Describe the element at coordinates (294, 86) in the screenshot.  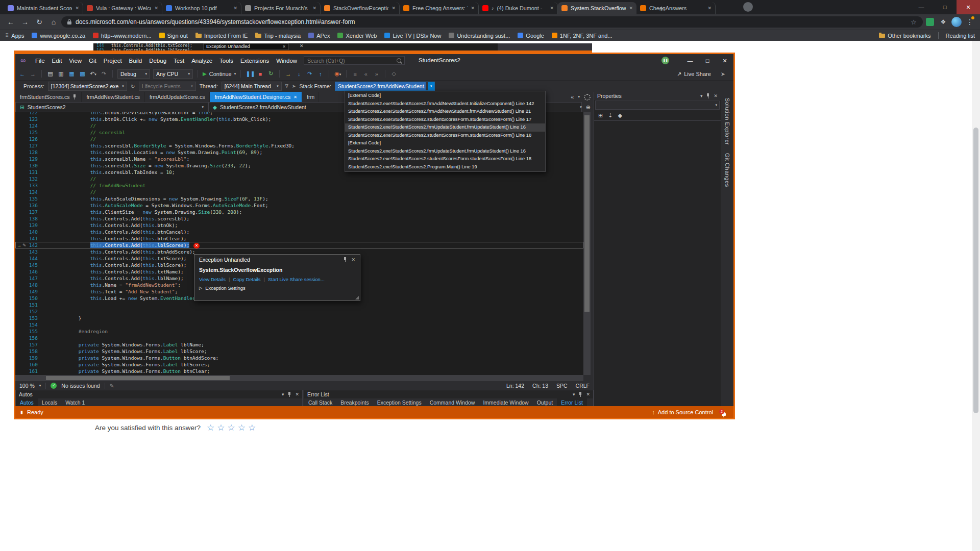
I see `flag-threads-icon: ➤` at that location.